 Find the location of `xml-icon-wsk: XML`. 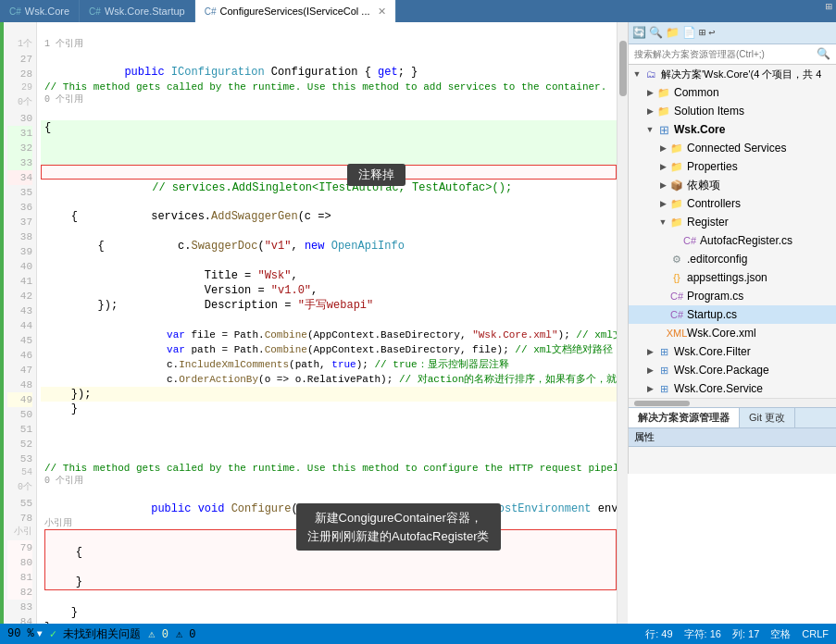

xml-icon-wsk: XML is located at coordinates (677, 333).